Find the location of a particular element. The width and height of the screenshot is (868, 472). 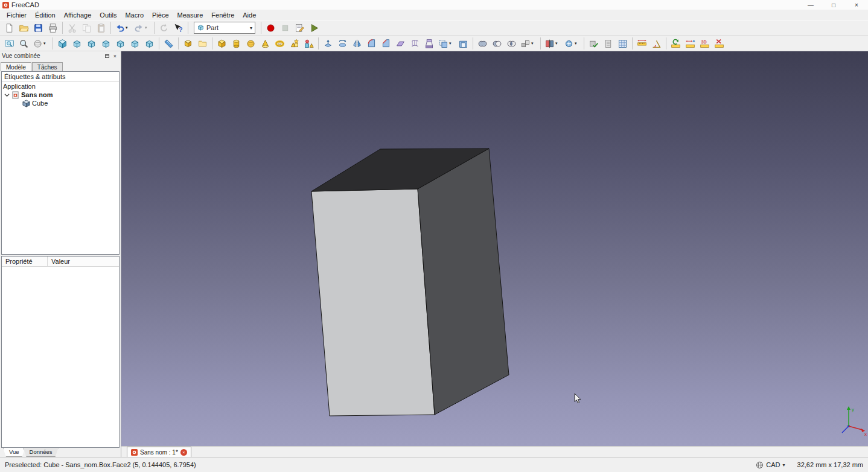

measure-refresh-icon is located at coordinates (676, 43).